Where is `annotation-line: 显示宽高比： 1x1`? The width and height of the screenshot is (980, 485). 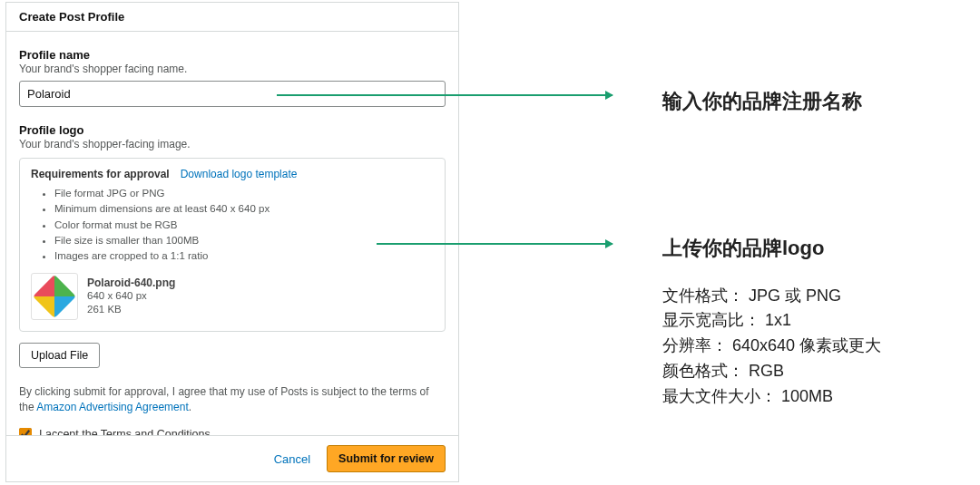 annotation-line: 显示宽高比： 1x1 is located at coordinates (771, 321).